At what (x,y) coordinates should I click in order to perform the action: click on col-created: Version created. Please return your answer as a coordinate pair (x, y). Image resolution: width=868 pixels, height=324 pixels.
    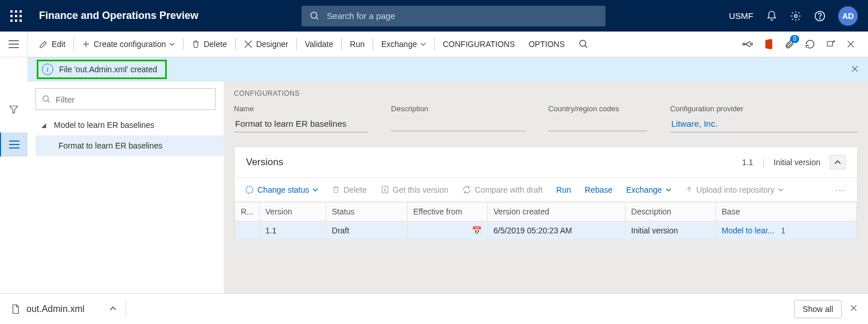
    Looking at the image, I should click on (556, 212).